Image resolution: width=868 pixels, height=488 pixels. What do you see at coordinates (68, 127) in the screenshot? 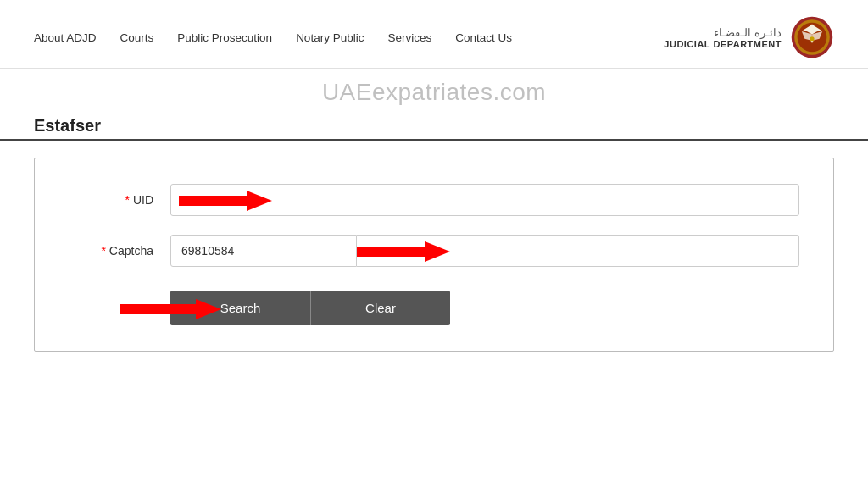
I see `page-title: Estafser` at bounding box center [68, 127].